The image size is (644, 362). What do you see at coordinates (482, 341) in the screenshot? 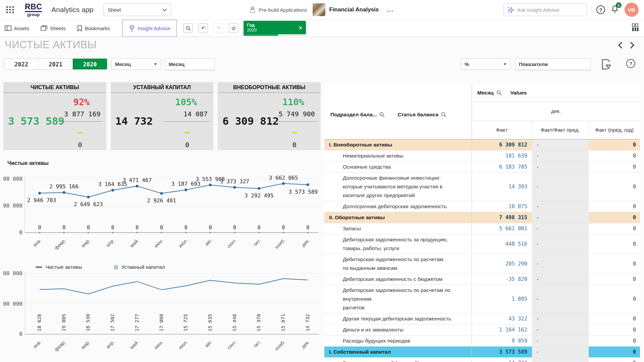
I see `table-row: Расходы будущих периодов9 959-0` at bounding box center [482, 341].